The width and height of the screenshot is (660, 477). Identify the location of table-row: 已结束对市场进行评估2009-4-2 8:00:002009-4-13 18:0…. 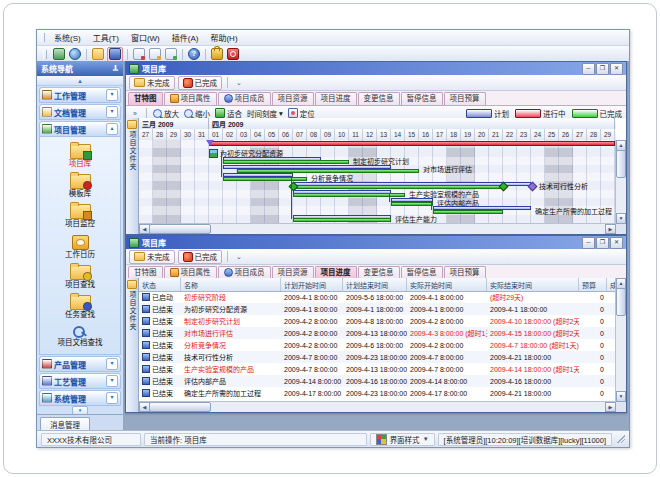
(378, 333).